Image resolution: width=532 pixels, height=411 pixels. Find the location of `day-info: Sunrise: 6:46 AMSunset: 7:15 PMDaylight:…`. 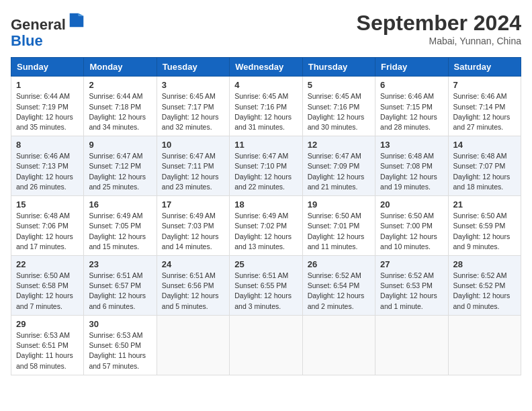

day-info: Sunrise: 6:46 AMSunset: 7:15 PMDaylight:… is located at coordinates (411, 111).